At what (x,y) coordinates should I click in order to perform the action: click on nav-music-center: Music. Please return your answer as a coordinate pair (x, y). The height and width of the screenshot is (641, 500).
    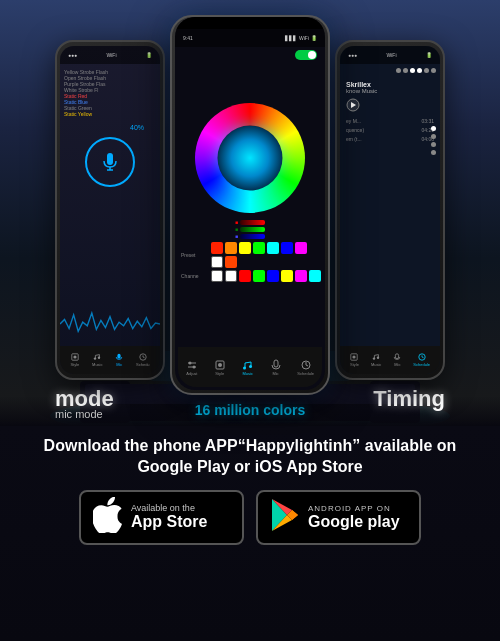
    Looking at the image, I should click on (248, 368).